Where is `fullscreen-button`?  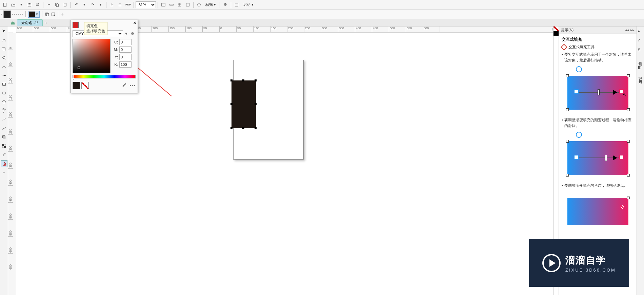
fullscreen-button is located at coordinates (163, 5).